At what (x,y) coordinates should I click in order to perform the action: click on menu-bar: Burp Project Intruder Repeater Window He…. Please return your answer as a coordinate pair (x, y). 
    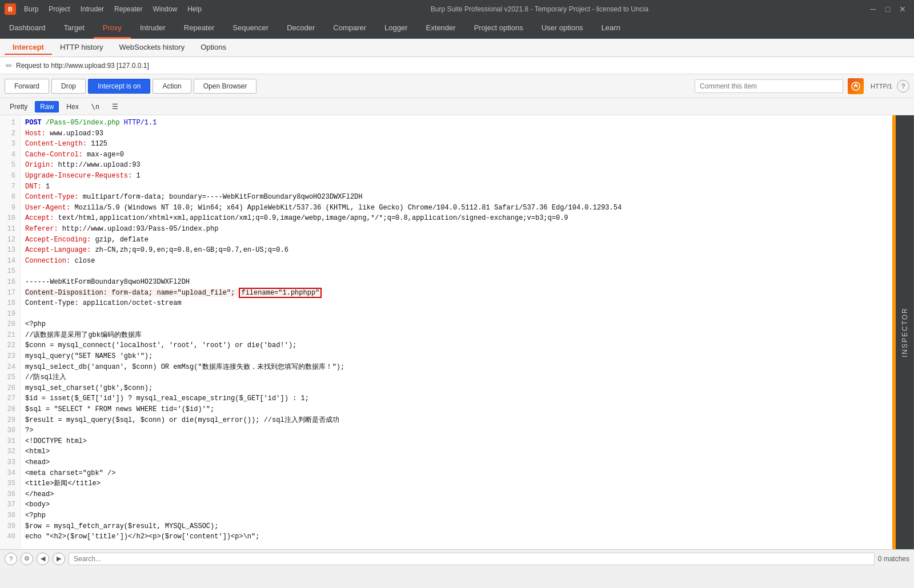
    Looking at the image, I should click on (113, 9).